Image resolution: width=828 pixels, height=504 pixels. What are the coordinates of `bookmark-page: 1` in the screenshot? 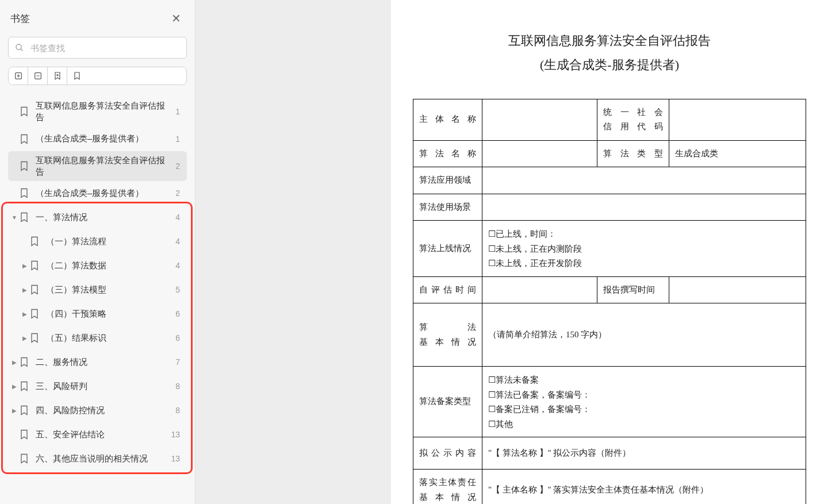 It's located at (178, 139).